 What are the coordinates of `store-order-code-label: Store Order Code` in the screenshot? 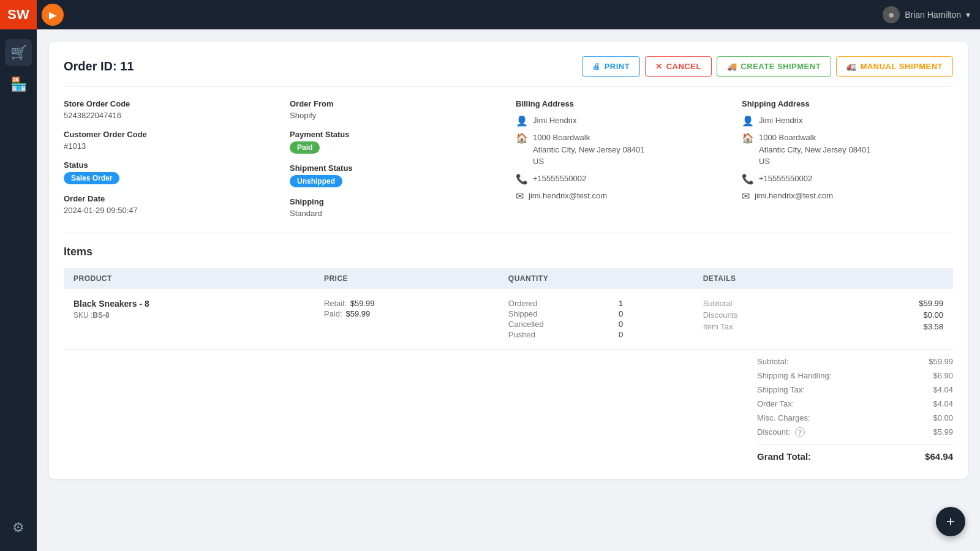 It's located at (169, 104).